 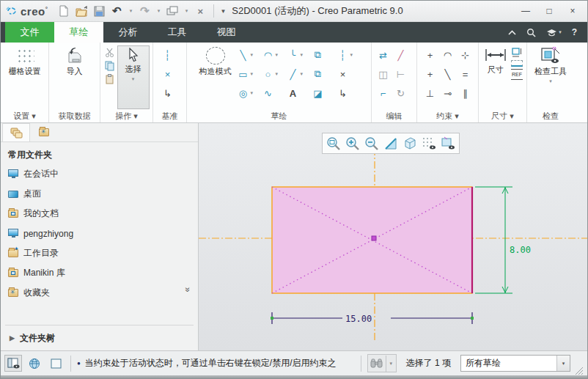 I want to click on chamfer-tool: ╱▾, so click(x=298, y=74).